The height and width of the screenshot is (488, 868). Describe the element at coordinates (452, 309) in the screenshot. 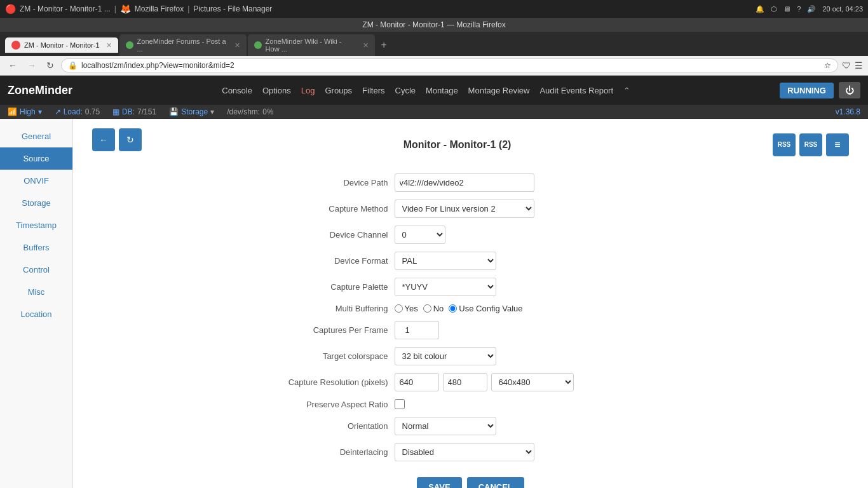

I see `multi-buffering-config-radio` at that location.